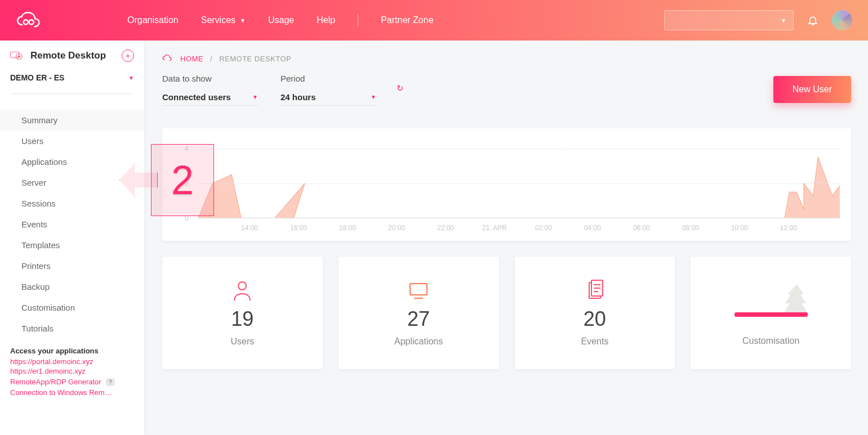 This screenshot has height=435, width=868. What do you see at coordinates (281, 20) in the screenshot?
I see `nav-usage: Usage` at bounding box center [281, 20].